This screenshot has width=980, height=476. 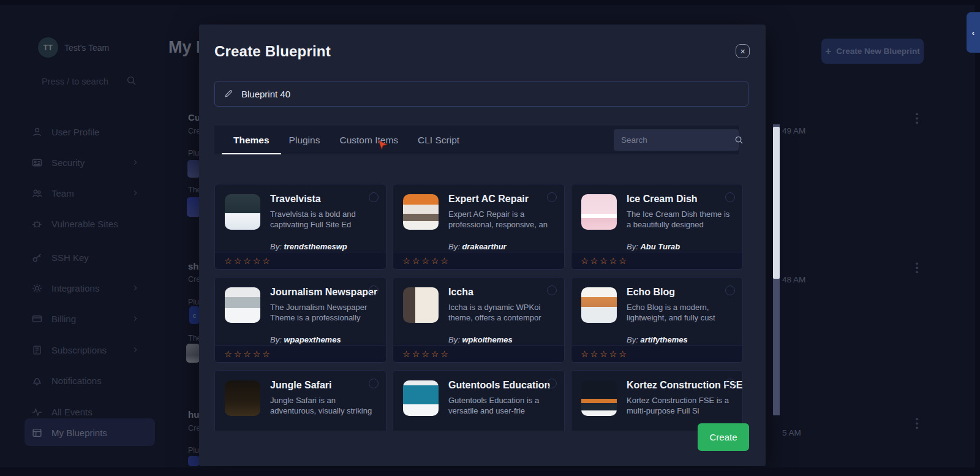 I want to click on theme-card-expert-ac-repair: Expert AC RepairExpert AC Repair is a pr…, so click(x=479, y=227).